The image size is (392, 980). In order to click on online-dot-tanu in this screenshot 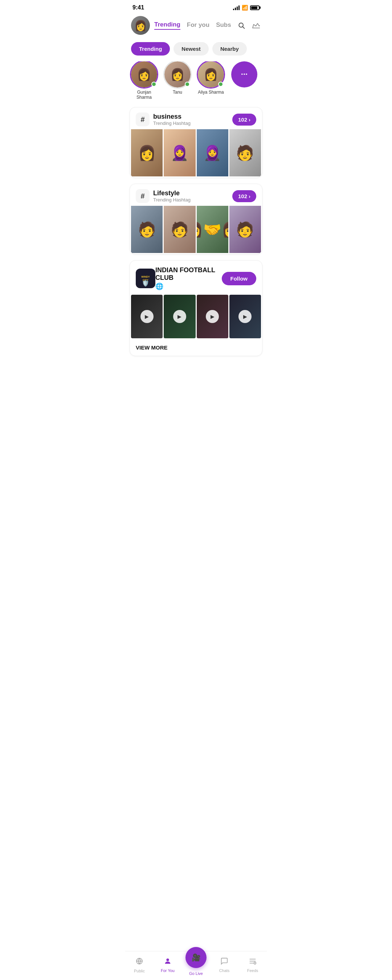, I will do `click(187, 84)`.